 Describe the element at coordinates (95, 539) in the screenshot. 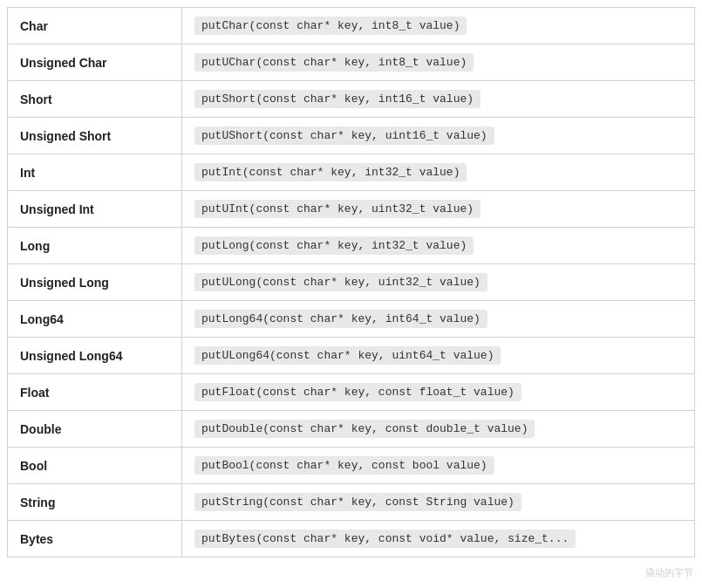

I see `type-cell: Bytes` at that location.